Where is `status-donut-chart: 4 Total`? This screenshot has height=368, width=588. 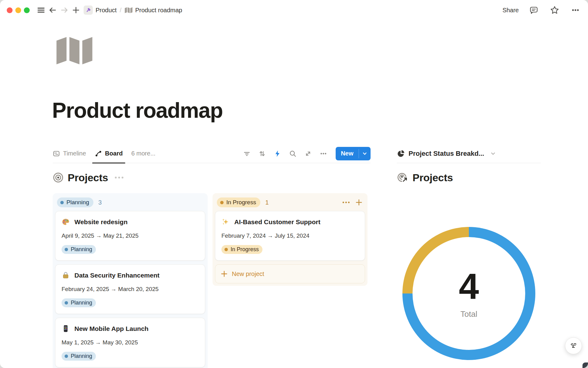
status-donut-chart: 4 Total is located at coordinates (469, 293).